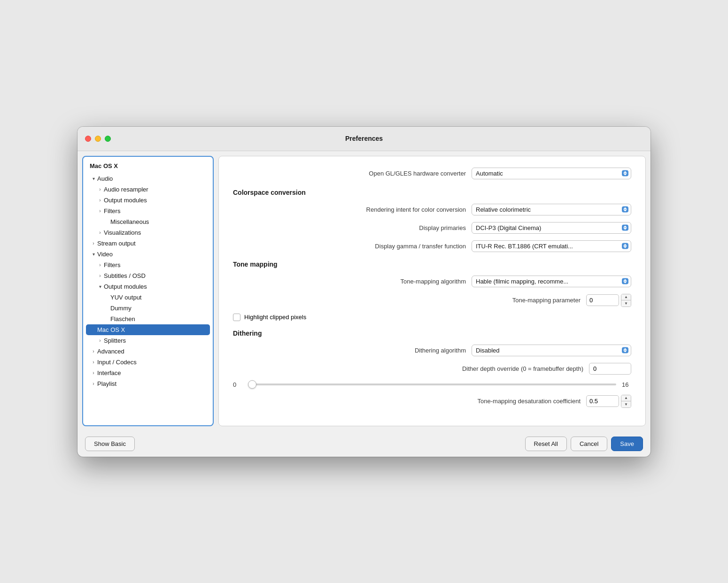  What do you see at coordinates (626, 303) in the screenshot?
I see `spinner-down-button: ▼` at bounding box center [626, 303].